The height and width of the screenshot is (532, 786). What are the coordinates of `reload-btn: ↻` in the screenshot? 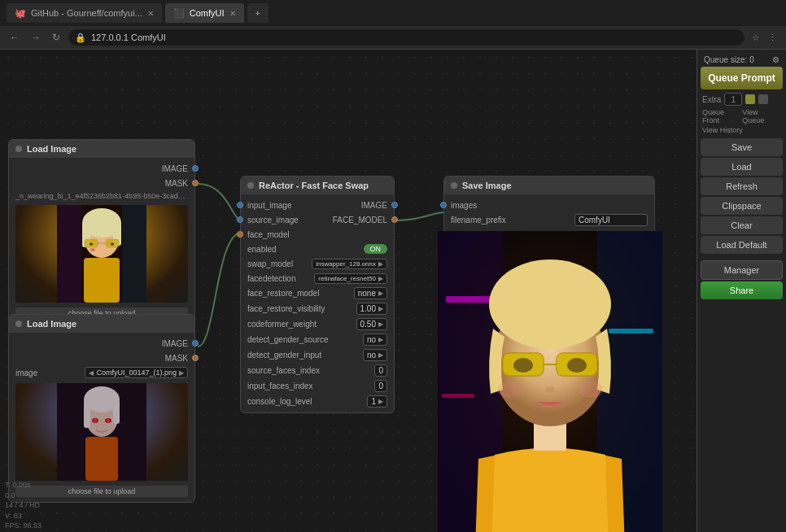 It's located at (56, 37).